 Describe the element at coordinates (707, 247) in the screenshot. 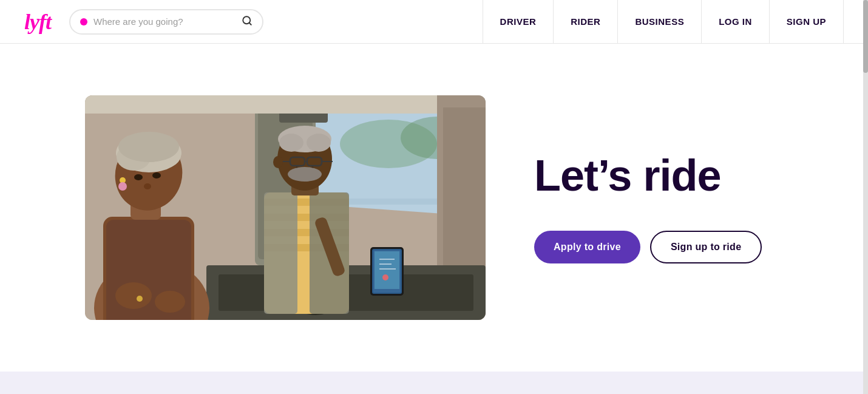

I see `sign-up-to-ride-button: Sign up to ride` at that location.